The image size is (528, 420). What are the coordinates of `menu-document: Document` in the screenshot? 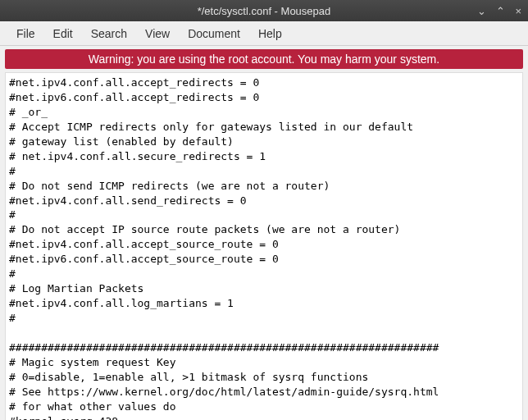 It's located at (214, 34).